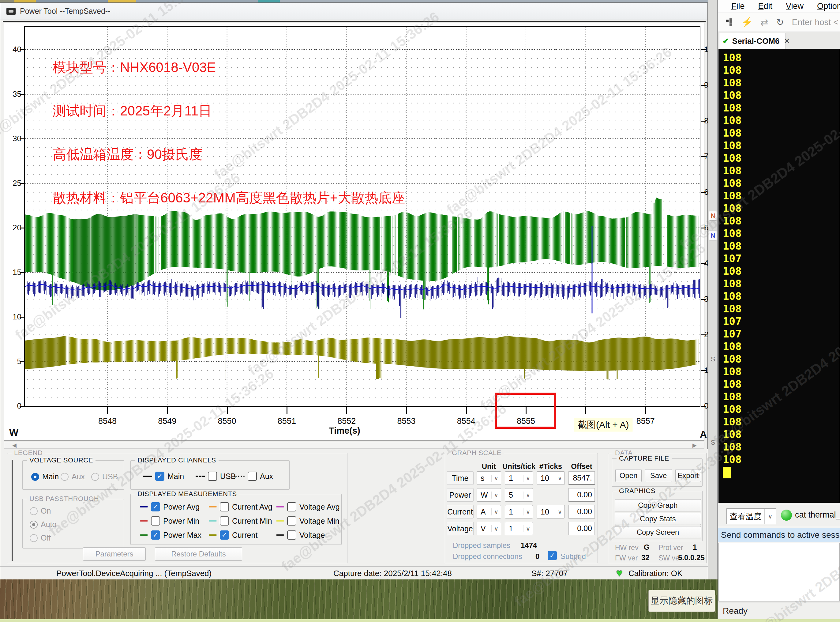  I want to click on measure-current-avg: Current Avg, so click(241, 507).